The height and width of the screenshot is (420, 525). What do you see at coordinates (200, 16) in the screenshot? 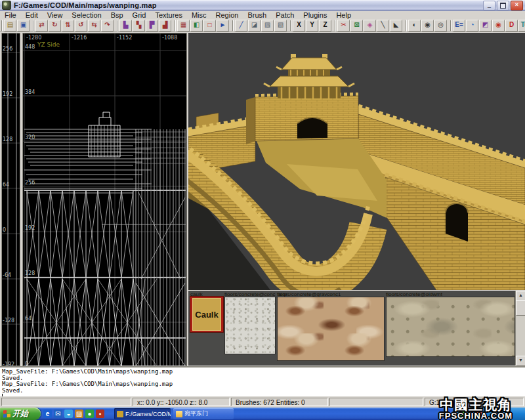
I see `menu-item-misc: Misc` at bounding box center [200, 16].